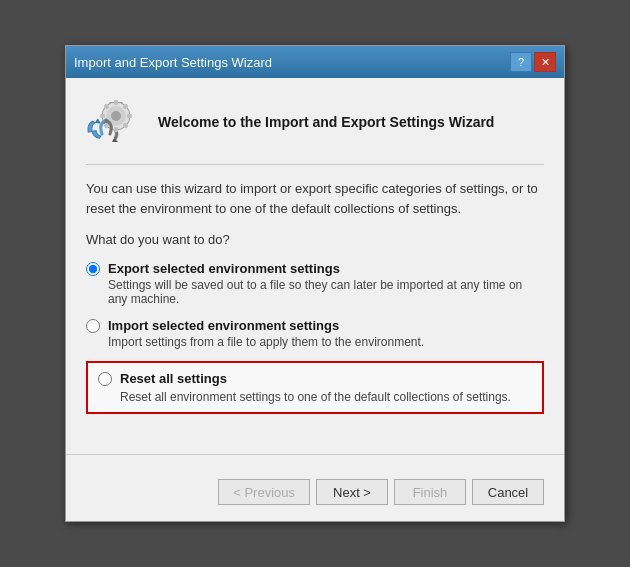  What do you see at coordinates (264, 492) in the screenshot?
I see `previous-button: < Previous` at bounding box center [264, 492].